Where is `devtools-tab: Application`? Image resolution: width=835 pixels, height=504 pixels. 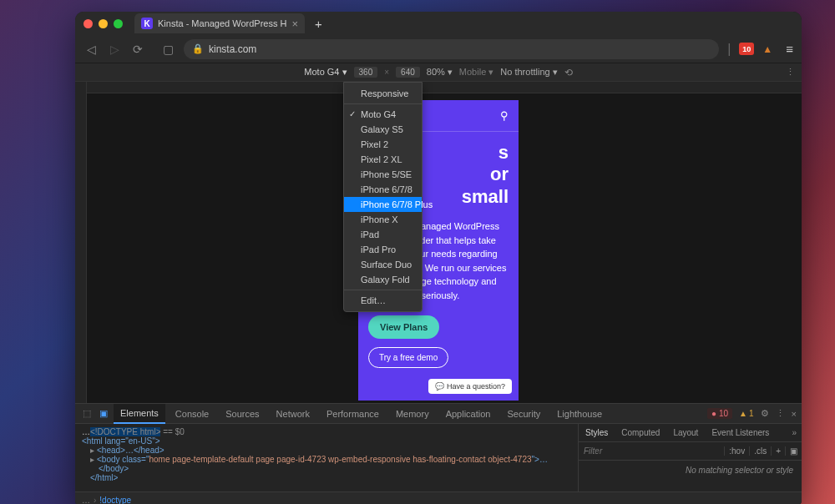
devtools-tab: Application is located at coordinates (468, 414).